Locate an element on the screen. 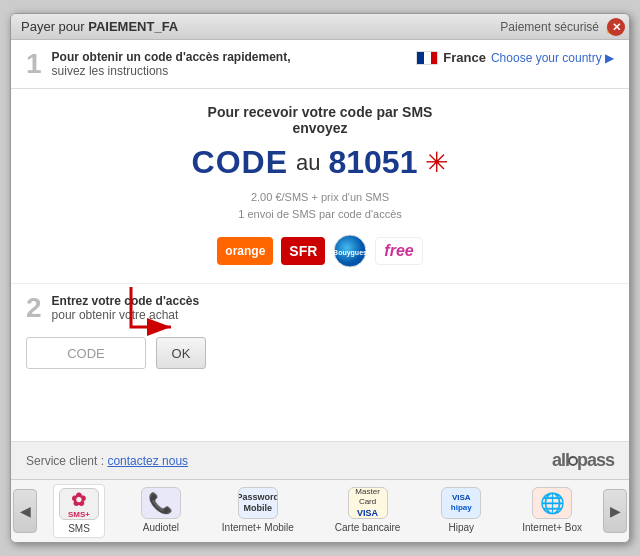 This screenshot has height=556, width=640. internetbox-tab-icon: 🌐 is located at coordinates (552, 503).